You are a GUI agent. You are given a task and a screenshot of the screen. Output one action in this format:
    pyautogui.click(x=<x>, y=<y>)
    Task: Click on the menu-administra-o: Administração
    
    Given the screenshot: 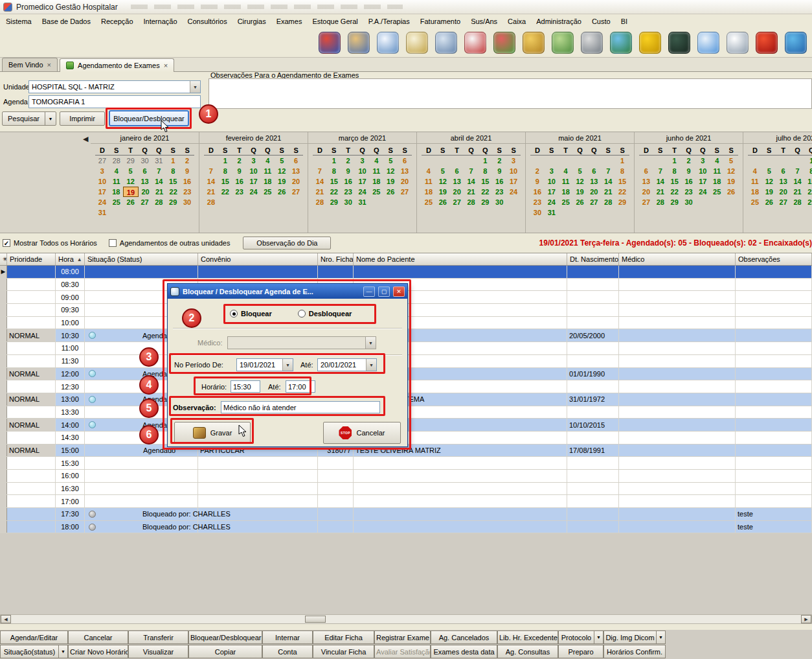 What is the action you would take?
    pyautogui.click(x=559, y=21)
    